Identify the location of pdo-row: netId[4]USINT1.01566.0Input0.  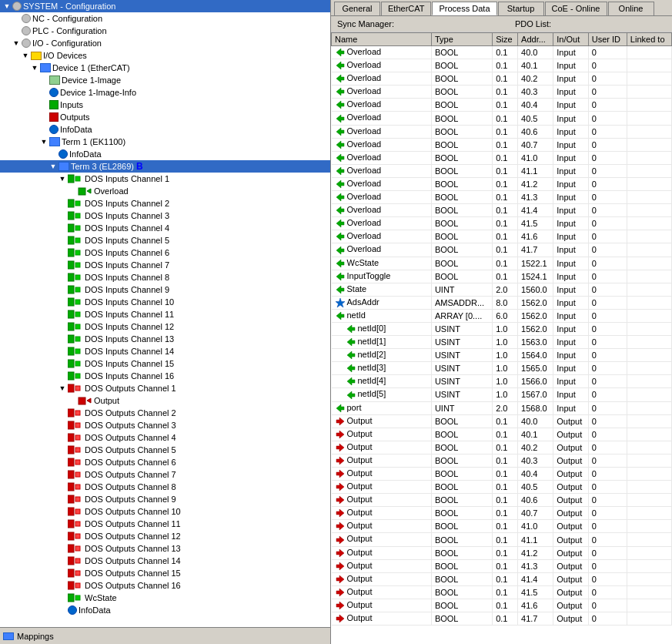
(502, 382).